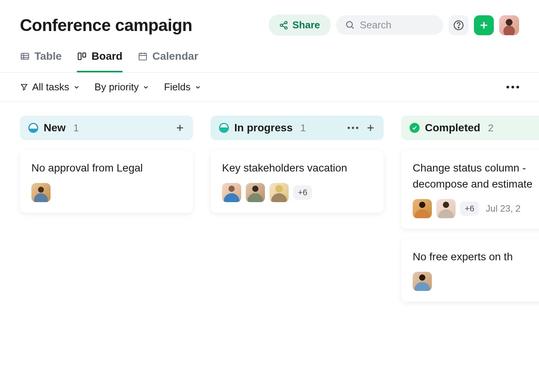 This screenshot has height=392, width=539. Describe the element at coordinates (51, 87) in the screenshot. I see `filter-label: All tasks` at that location.